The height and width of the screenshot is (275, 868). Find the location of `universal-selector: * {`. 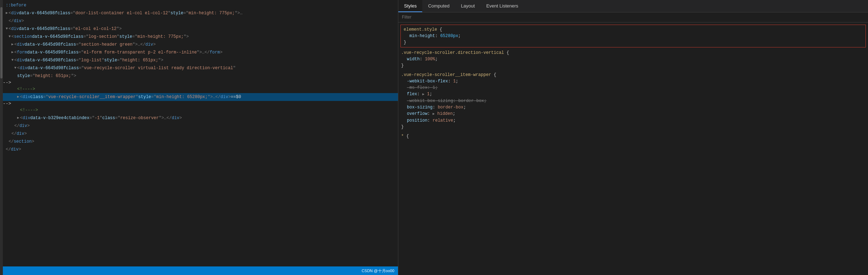

universal-selector: * { is located at coordinates (633, 136).